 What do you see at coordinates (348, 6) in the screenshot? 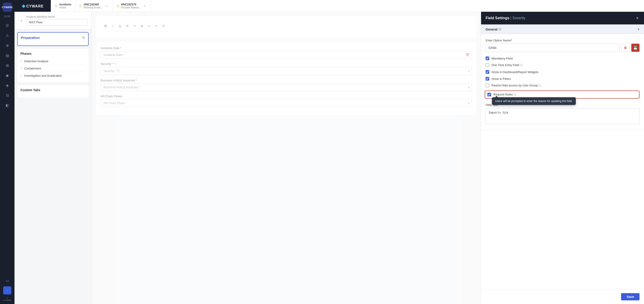
I see `tabs-area: ⚠ Incidents Home ⚠ #INC242368 Phishing E…` at bounding box center [348, 6].